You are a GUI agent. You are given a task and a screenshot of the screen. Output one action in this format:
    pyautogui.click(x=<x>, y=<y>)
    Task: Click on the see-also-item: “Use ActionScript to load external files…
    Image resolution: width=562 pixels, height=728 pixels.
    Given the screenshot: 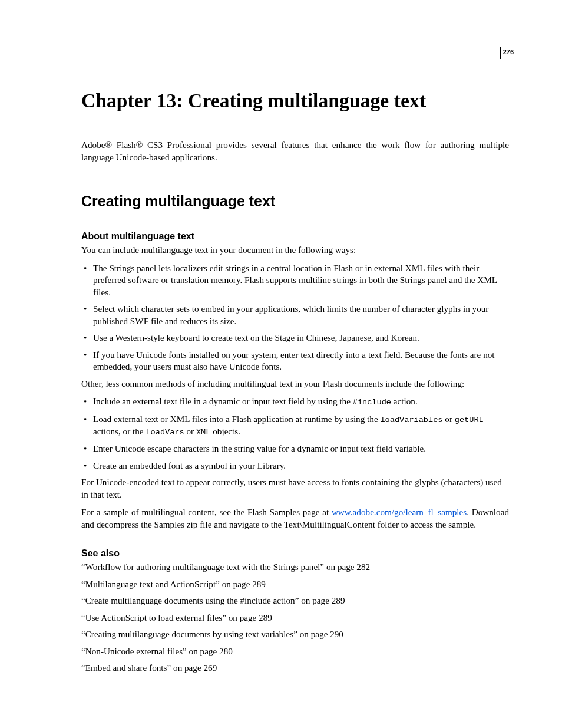 What is the action you would take?
    pyautogui.click(x=295, y=618)
    